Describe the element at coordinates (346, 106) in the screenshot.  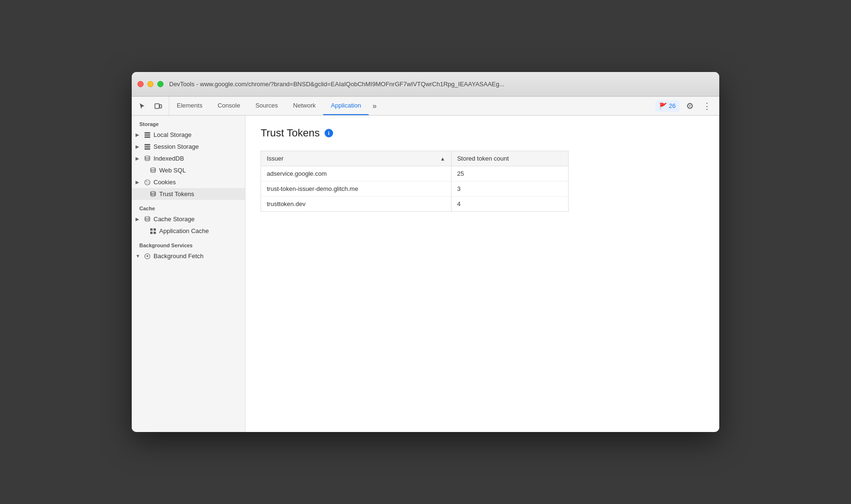
I see `tab-application: Application` at that location.